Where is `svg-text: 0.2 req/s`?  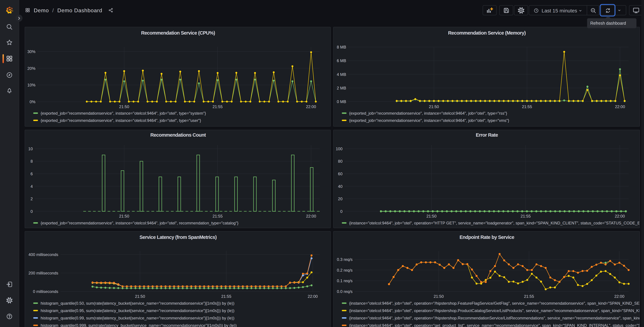 svg-text: 0.2 req/s is located at coordinates (345, 270).